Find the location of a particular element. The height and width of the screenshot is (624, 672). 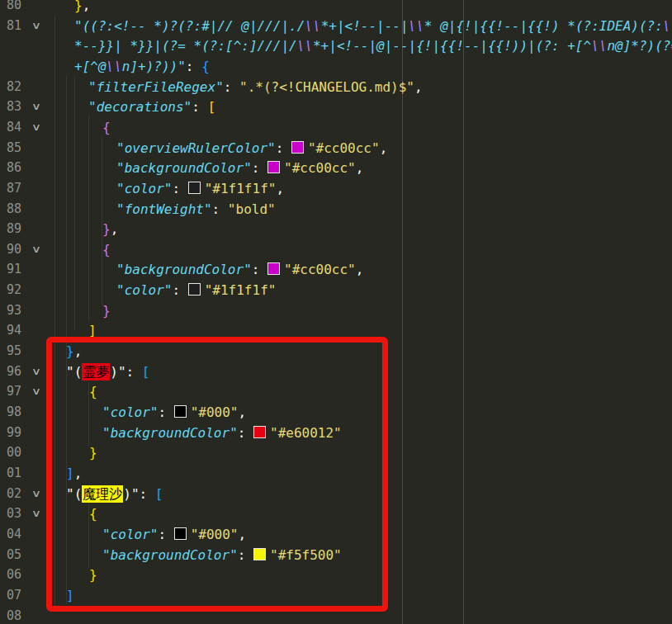

code-text: { is located at coordinates (82, 249).